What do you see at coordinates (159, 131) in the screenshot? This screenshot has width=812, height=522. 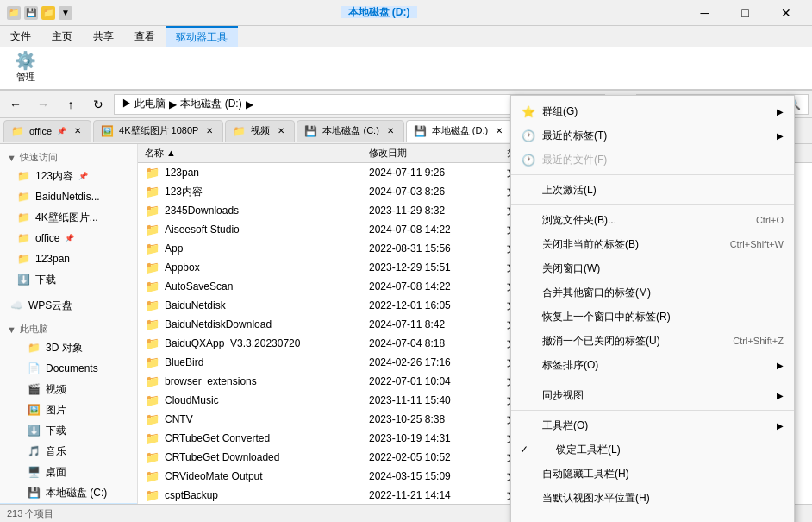 I see `tab-4k: 🖼️ 4K壁纸图片 1080P ✕` at bounding box center [159, 131].